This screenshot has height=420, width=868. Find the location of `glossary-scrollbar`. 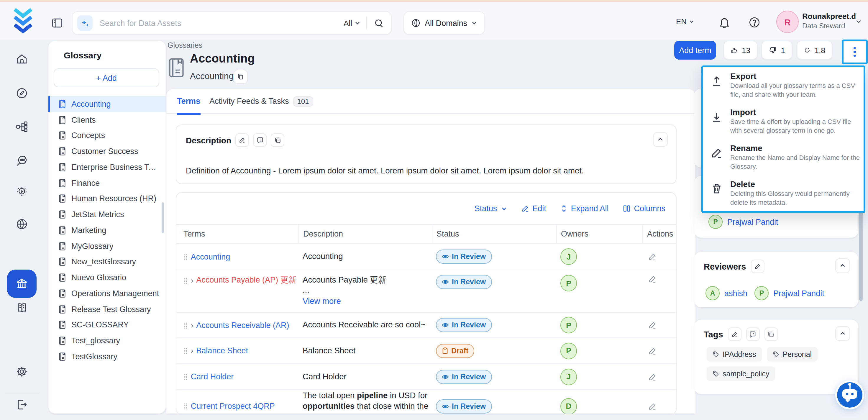

glossary-scrollbar is located at coordinates (163, 218).